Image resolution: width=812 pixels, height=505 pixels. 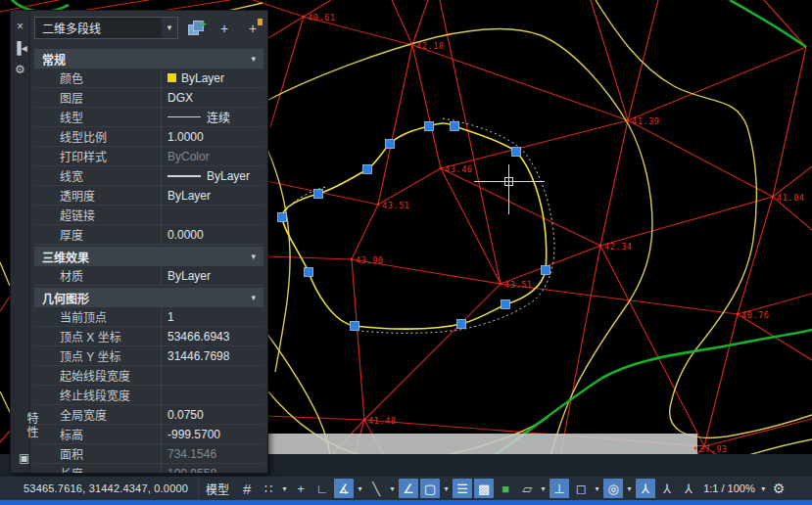 I want to click on customization-gear-icon: ⚙, so click(x=780, y=488).